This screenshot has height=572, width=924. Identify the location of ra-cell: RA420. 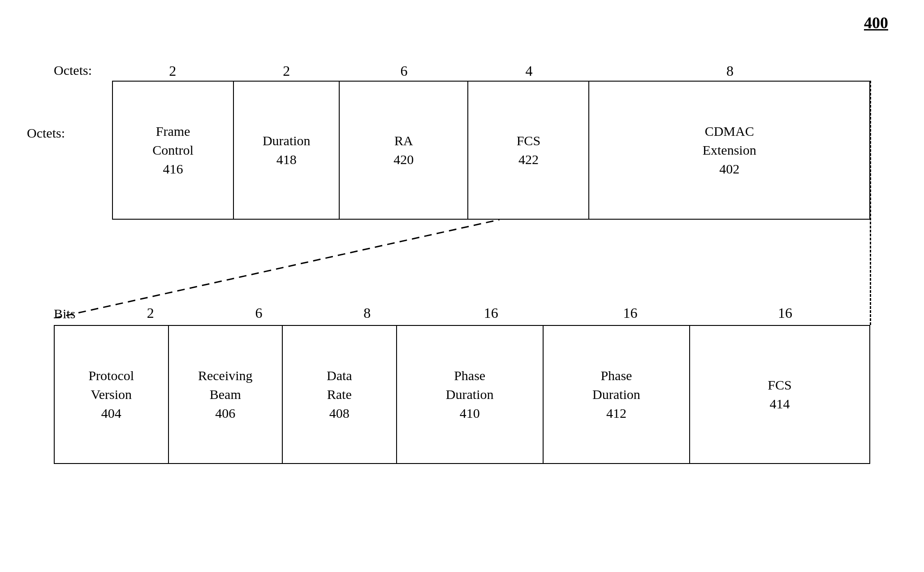
(404, 150).